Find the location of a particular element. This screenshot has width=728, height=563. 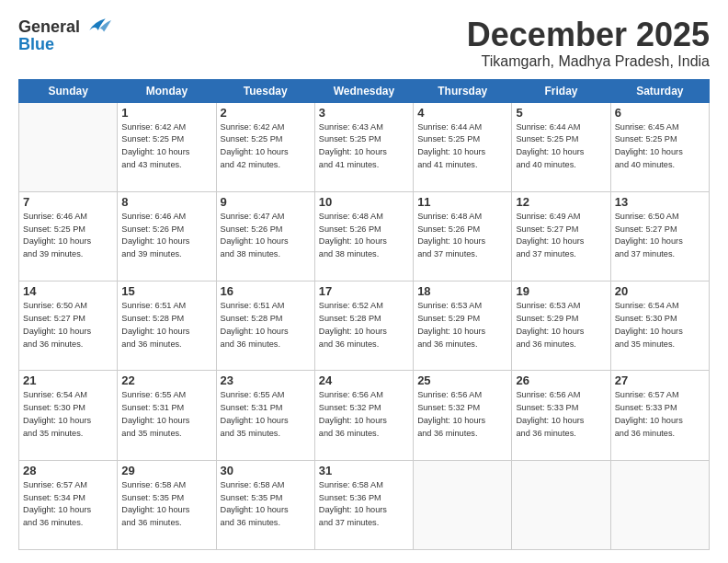

logo: General Blue is located at coordinates (64, 35).